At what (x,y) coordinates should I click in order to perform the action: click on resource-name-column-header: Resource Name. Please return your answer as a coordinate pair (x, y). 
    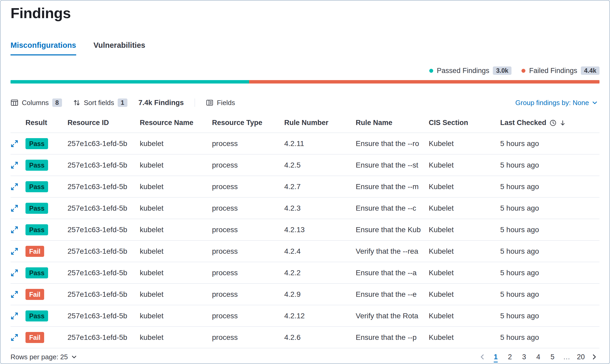
    Looking at the image, I should click on (176, 121).